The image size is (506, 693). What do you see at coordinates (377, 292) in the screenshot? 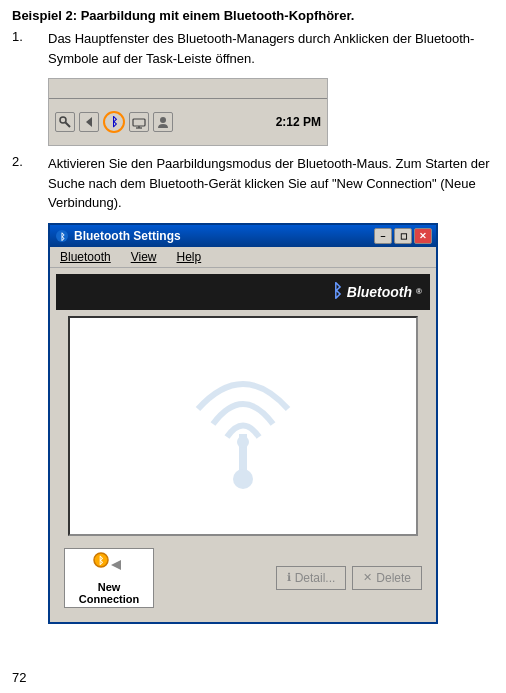
I see `bt-brand: ᛒ Bluetooth ®` at bounding box center [377, 292].